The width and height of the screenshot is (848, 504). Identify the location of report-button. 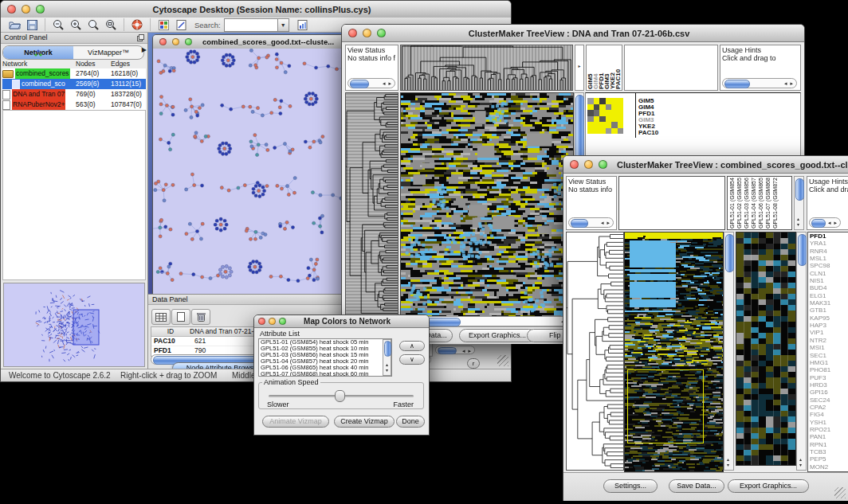
(303, 25).